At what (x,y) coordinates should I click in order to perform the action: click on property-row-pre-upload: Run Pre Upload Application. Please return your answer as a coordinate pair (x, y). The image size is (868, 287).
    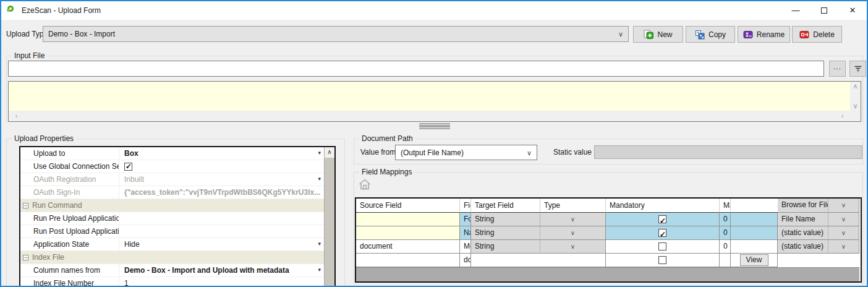
    Looking at the image, I should click on (172, 219).